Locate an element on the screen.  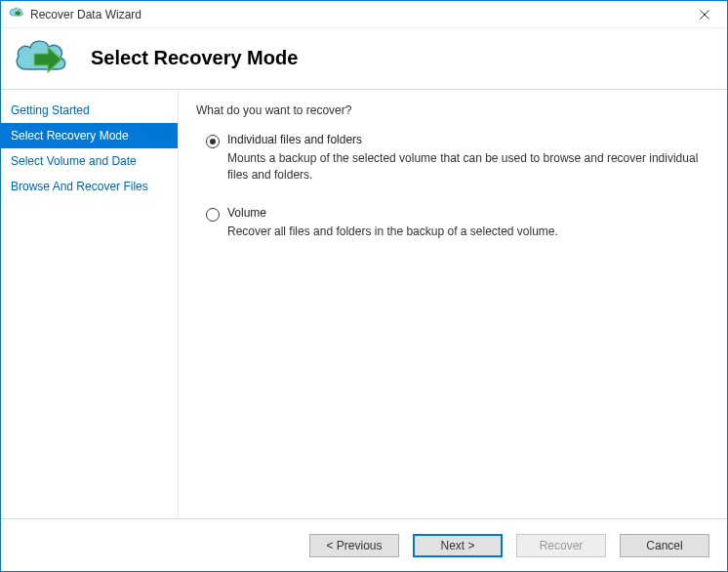
sidebar-item-label: Select Volume and Date is located at coordinates (74, 161).